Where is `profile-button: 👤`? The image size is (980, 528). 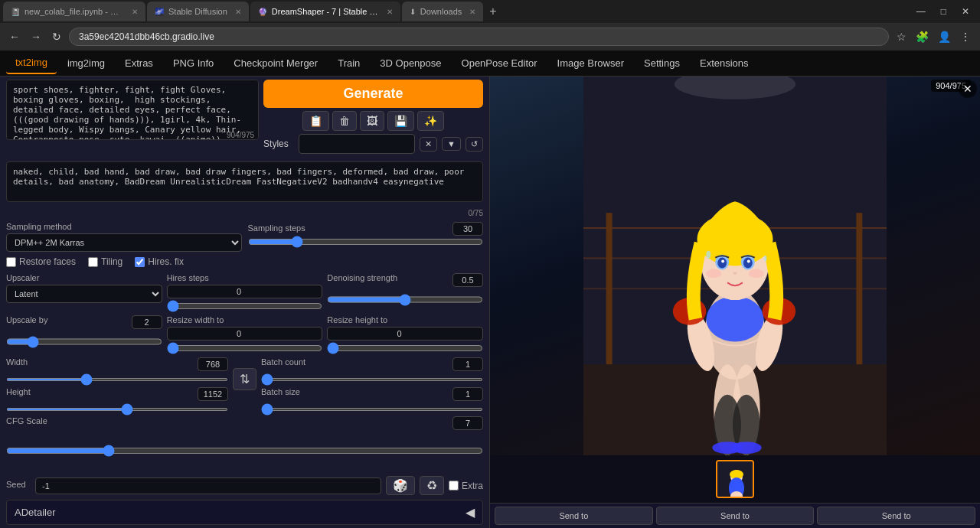 profile-button: 👤 is located at coordinates (945, 37).